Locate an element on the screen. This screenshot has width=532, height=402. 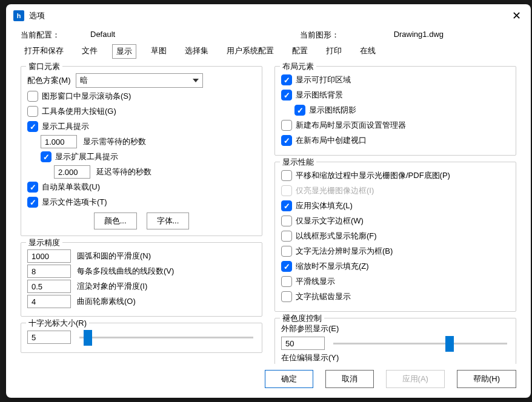
current-drawing-value: Drawing1.dwg is located at coordinates (419, 35).